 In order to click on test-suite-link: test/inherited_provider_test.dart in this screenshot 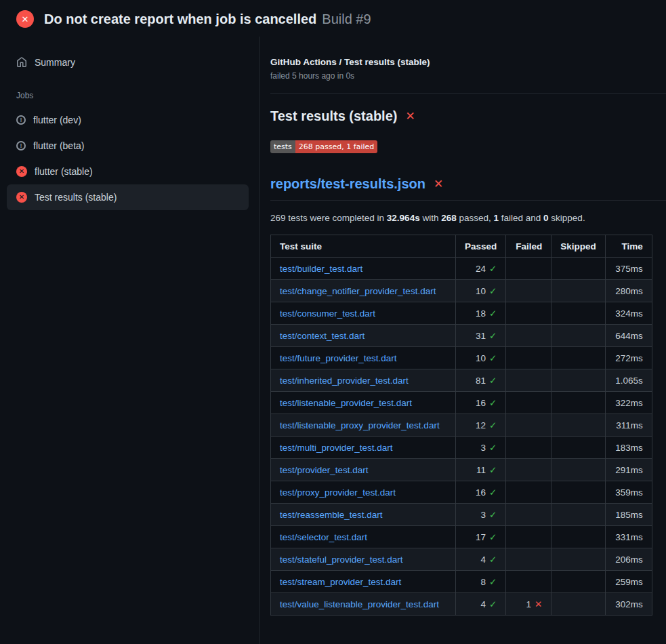, I will do `click(344, 381)`.